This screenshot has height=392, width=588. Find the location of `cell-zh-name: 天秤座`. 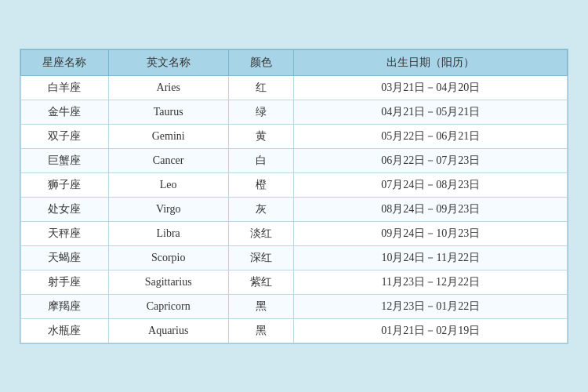

cell-zh-name: 天秤座 is located at coordinates (65, 234).